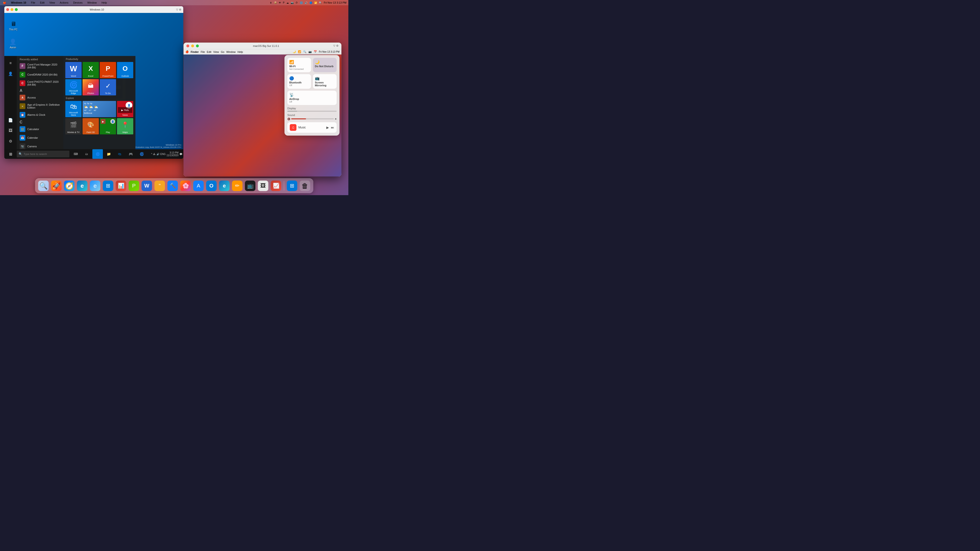  What do you see at coordinates (316, 3) in the screenshot?
I see `wifi-icon: 📶` at bounding box center [316, 3].